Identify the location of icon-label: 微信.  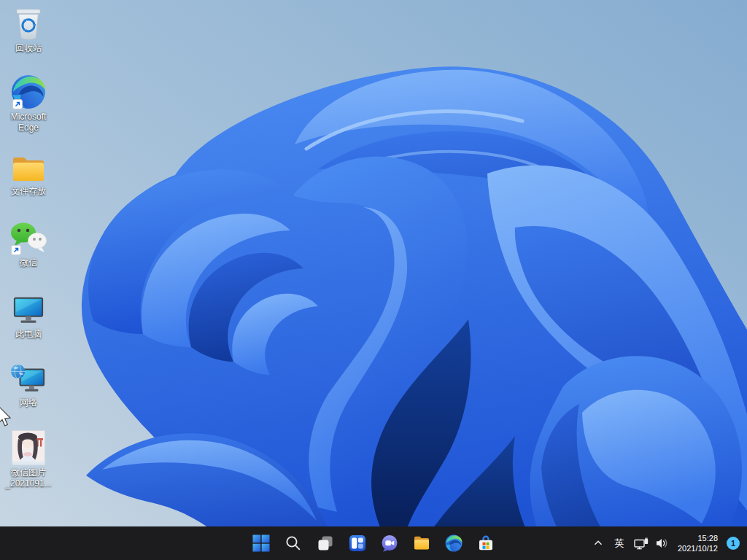
(28, 262).